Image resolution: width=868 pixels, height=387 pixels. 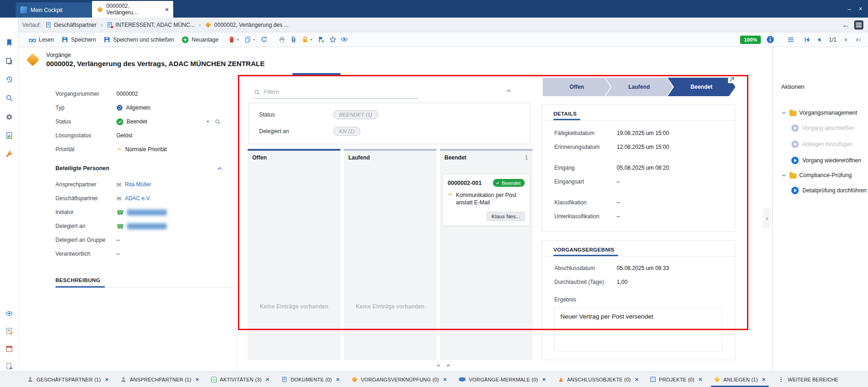 What do you see at coordinates (146, 254) in the screenshot?
I see `field-verantwortlich: Verantwortlich –` at bounding box center [146, 254].